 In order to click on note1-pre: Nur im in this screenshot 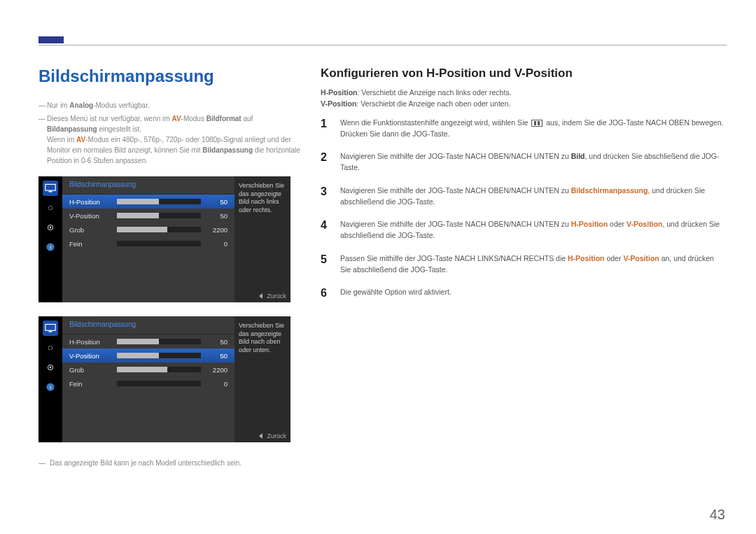, I will do `click(58, 105)`.